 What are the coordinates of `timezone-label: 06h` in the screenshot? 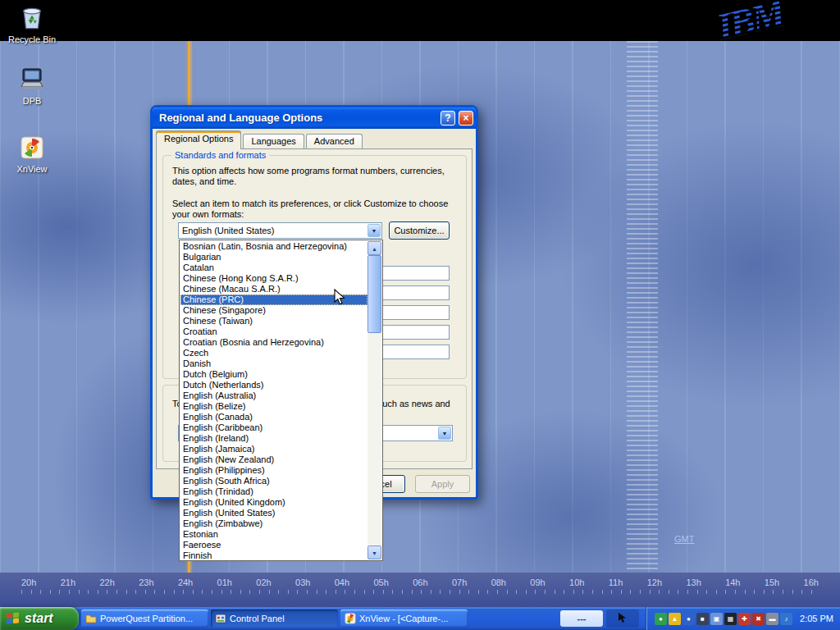 It's located at (420, 582).